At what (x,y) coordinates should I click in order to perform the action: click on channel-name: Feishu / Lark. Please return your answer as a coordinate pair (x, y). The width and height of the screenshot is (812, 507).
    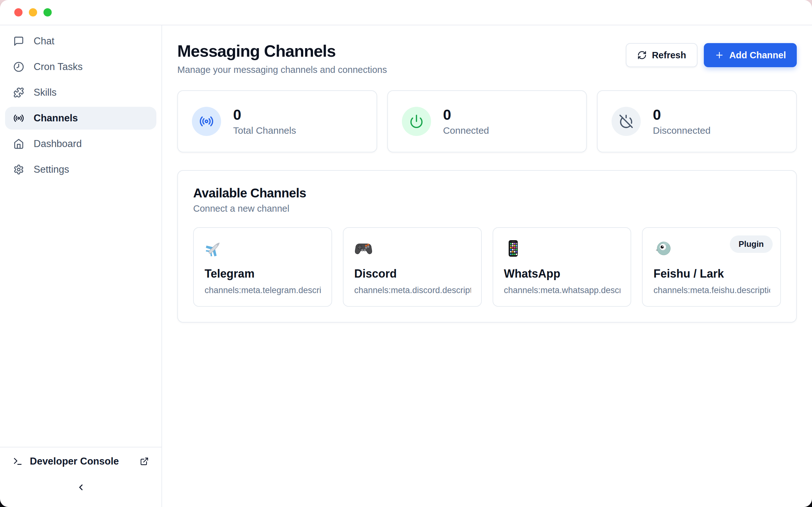
    Looking at the image, I should click on (712, 274).